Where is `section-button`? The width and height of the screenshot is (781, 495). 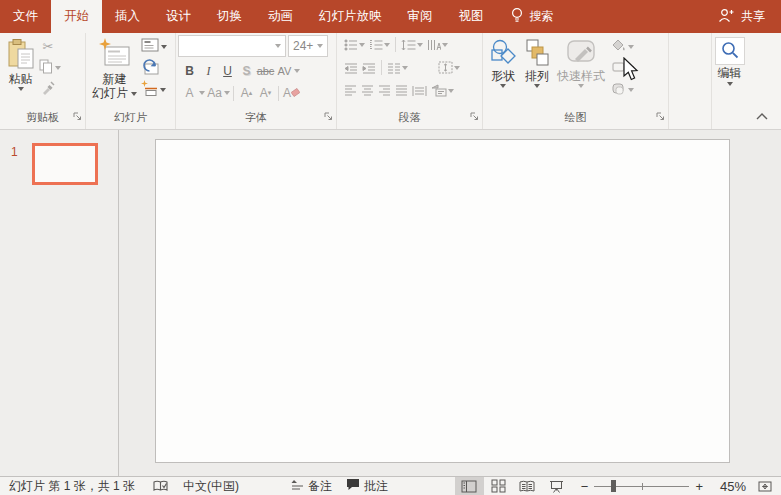 section-button is located at coordinates (150, 90).